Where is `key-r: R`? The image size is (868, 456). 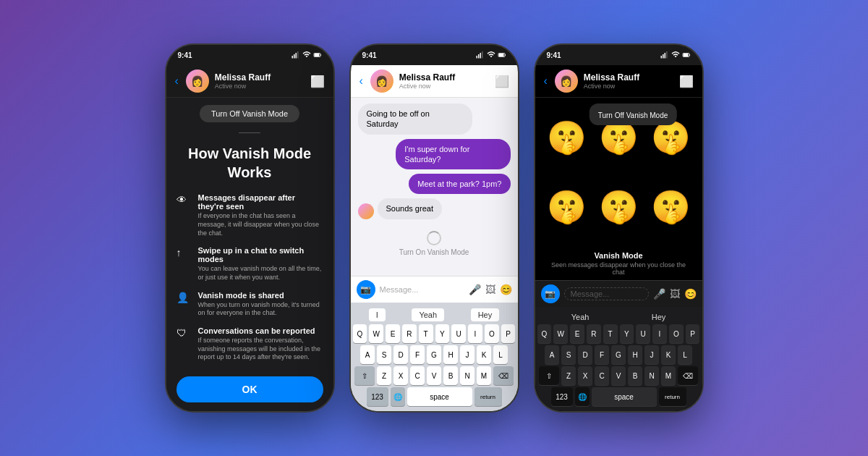
key-r: R is located at coordinates (409, 334).